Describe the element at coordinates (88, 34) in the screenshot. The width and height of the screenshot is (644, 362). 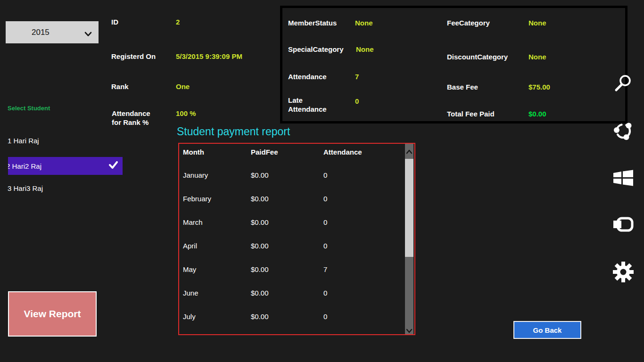
I see `chevron-down-icon` at that location.